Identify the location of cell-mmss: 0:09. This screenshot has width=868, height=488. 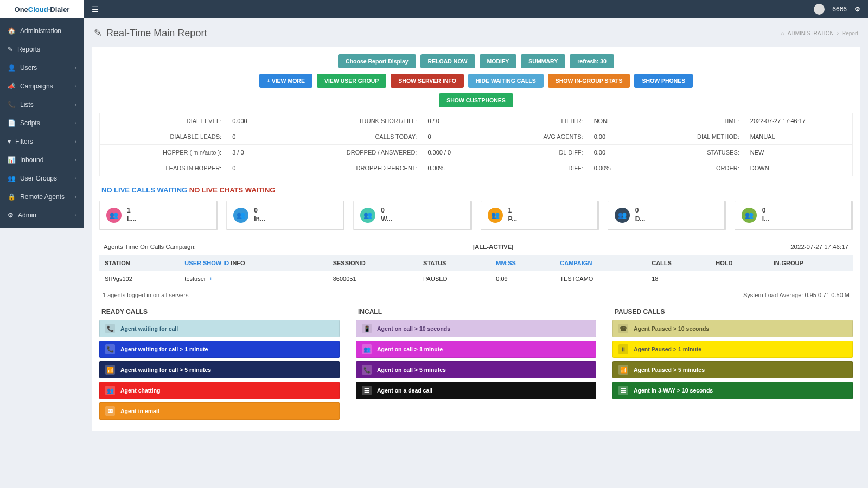
(522, 279).